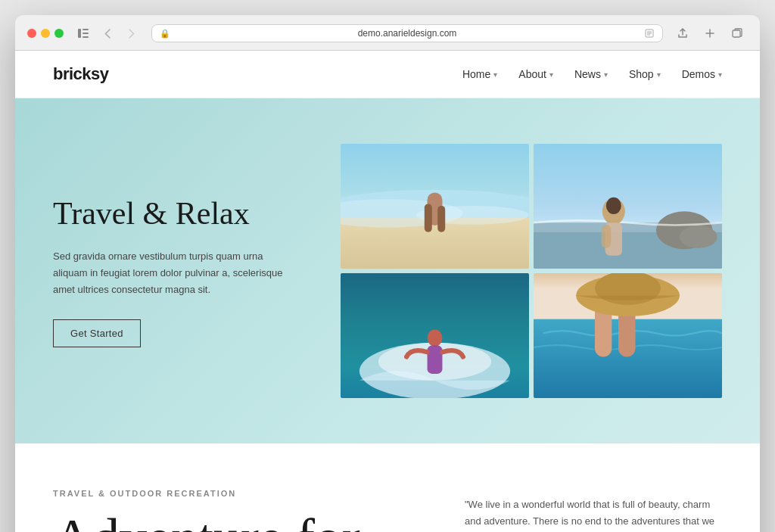 The image size is (775, 532). I want to click on adventure-title-line1: Adventure for, so click(229, 521).